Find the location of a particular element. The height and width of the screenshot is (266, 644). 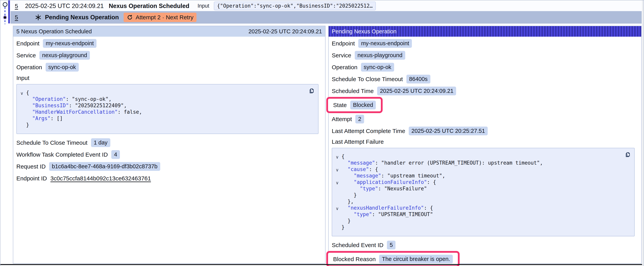

field-label: State is located at coordinates (340, 105).